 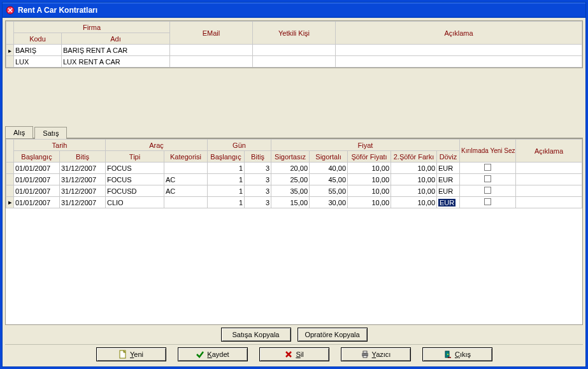 What do you see at coordinates (549, 151) in the screenshot?
I see `col-aciklama2: Açıklama` at bounding box center [549, 151].